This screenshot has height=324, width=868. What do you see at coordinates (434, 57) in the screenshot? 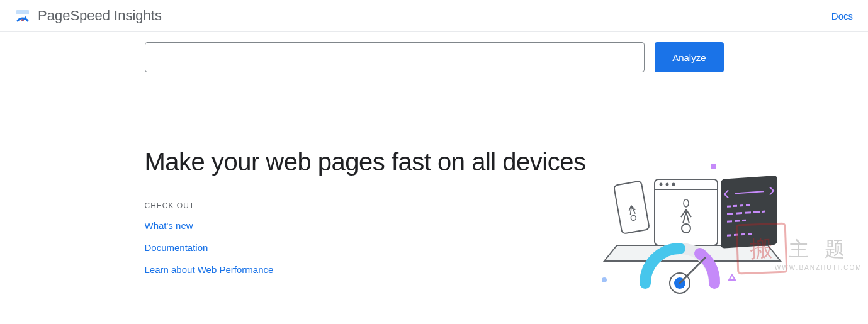
I see `search-row: Analyze` at bounding box center [434, 57].